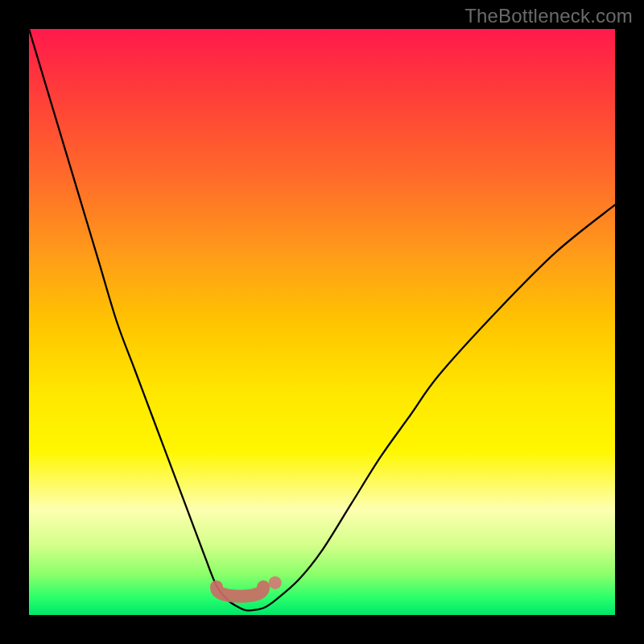 This screenshot has height=644, width=644. Describe the element at coordinates (240, 592) in the screenshot. I see `optimal-range-segment` at that location.